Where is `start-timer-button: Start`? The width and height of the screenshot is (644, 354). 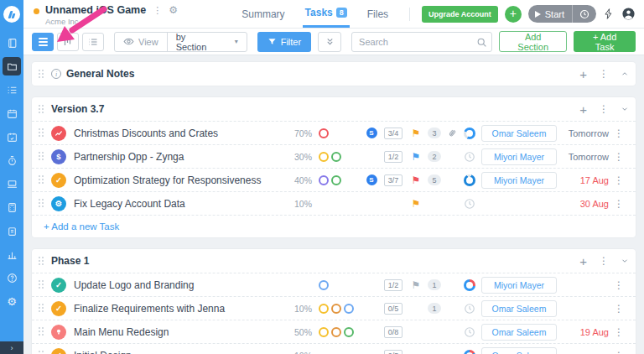
start-timer-button: Start is located at coordinates (562, 13).